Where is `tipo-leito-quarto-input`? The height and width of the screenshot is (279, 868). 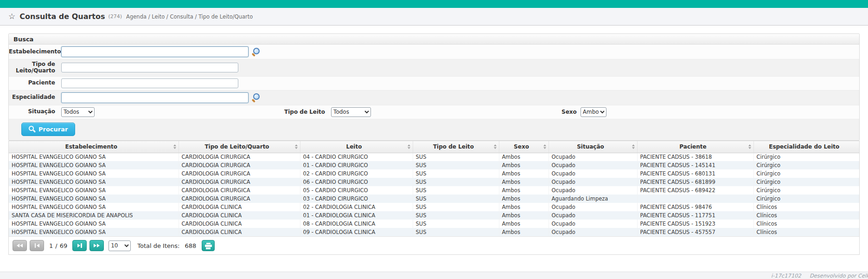 tipo-leito-quarto-input is located at coordinates (150, 68).